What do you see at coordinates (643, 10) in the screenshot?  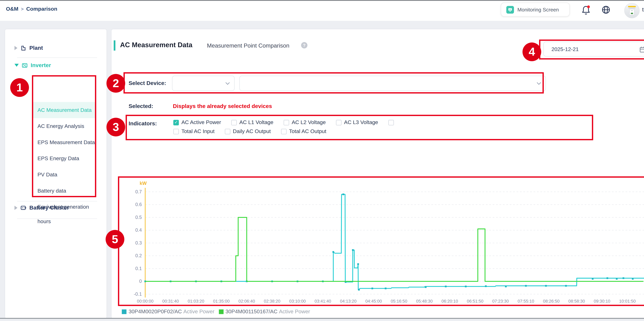 I see `username: test_uu` at bounding box center [643, 10].